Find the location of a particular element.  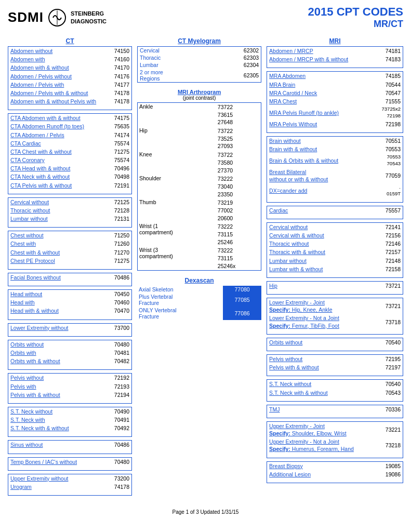

table-row: Brain without70551 is located at coordinates (335, 141).